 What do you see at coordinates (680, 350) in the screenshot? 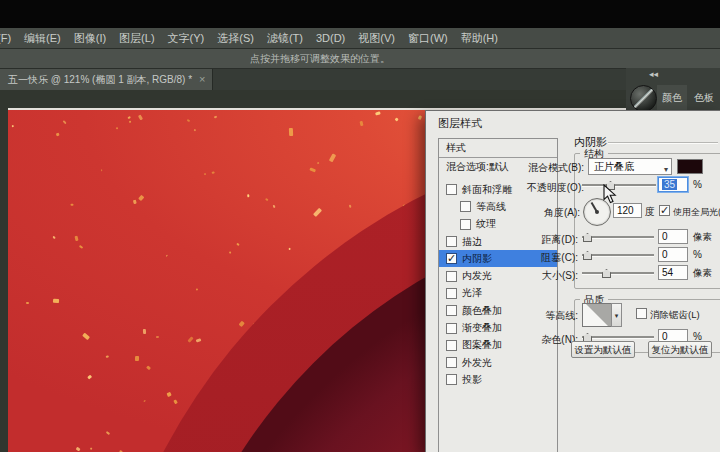
I see `reset-default-button: 复位为默认值` at bounding box center [680, 350].